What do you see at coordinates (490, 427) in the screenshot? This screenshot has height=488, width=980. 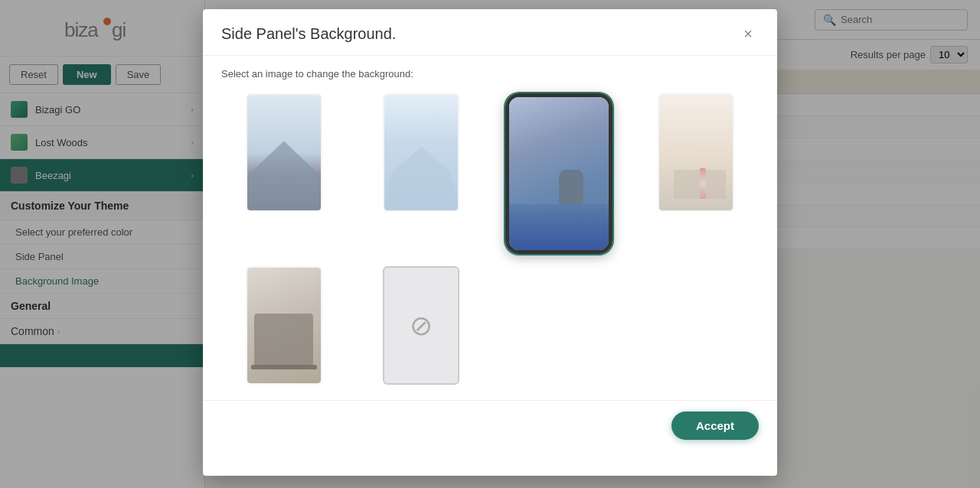 I see `modal-footer: Accept` at bounding box center [490, 427].